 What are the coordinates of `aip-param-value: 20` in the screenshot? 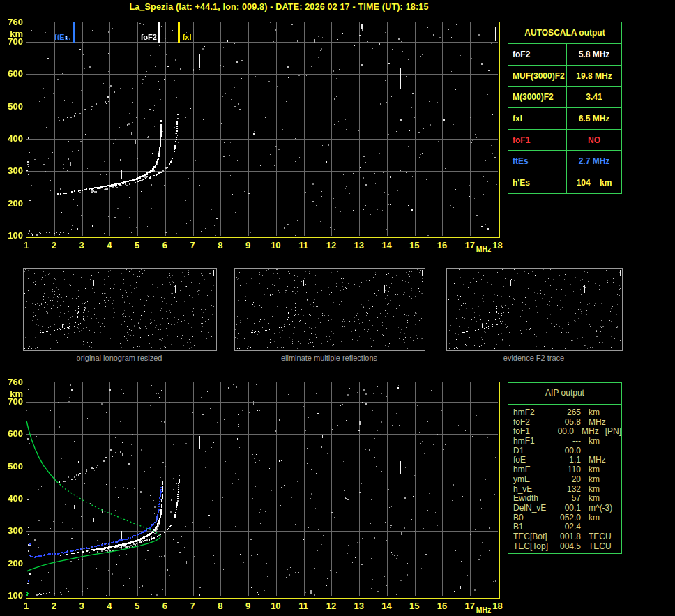 It's located at (567, 480).